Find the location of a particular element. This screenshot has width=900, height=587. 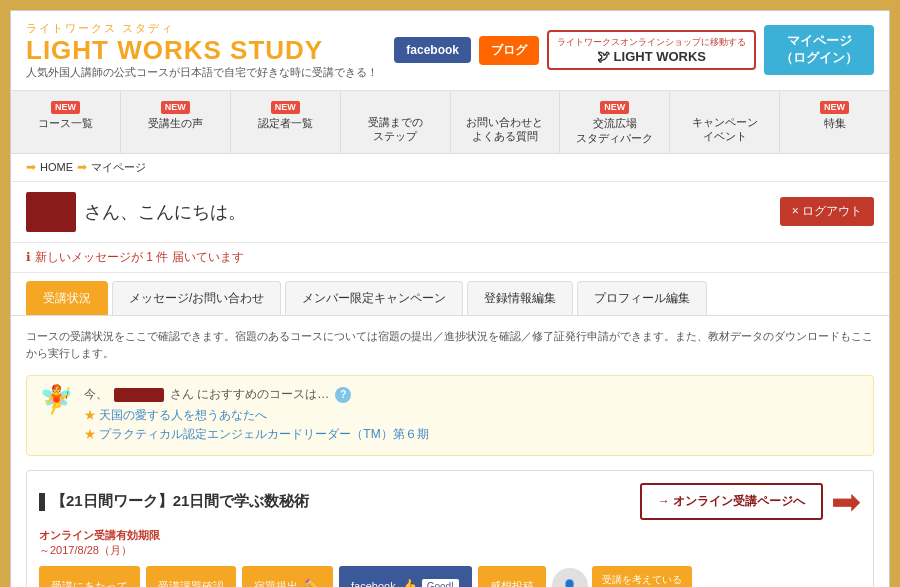

enroll-button: 受講にあたって is located at coordinates (90, 576).